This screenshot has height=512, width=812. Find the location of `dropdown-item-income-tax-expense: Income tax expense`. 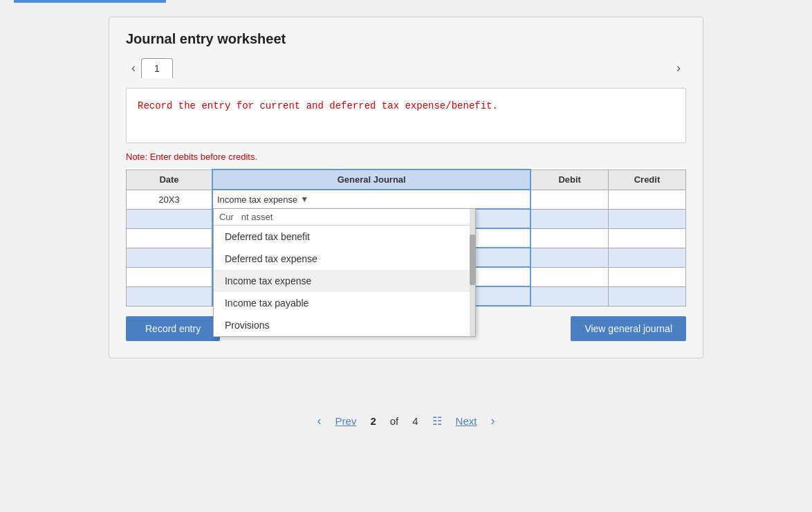

dropdown-item-income-tax-expense: Income tax expense is located at coordinates (344, 281).